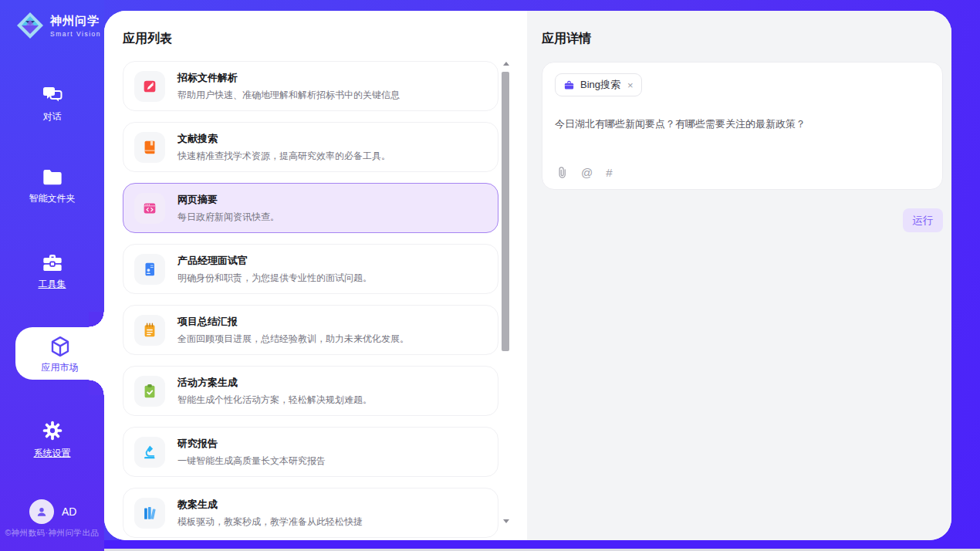  I want to click on query-text: 今日湖北有哪些新闻要点？有哪些需要关注的最新政策？, so click(742, 124).